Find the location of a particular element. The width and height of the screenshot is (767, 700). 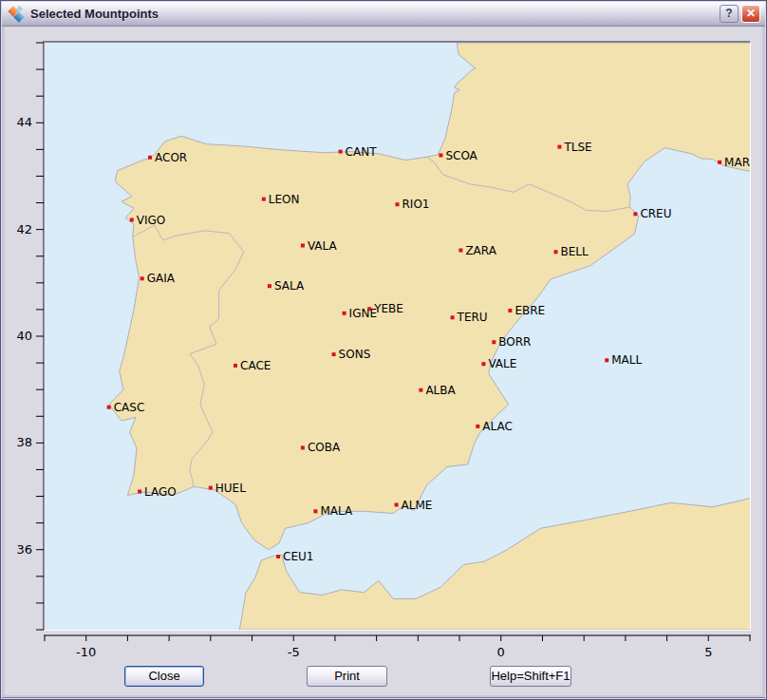

station-marker-VIGO is located at coordinates (132, 220).